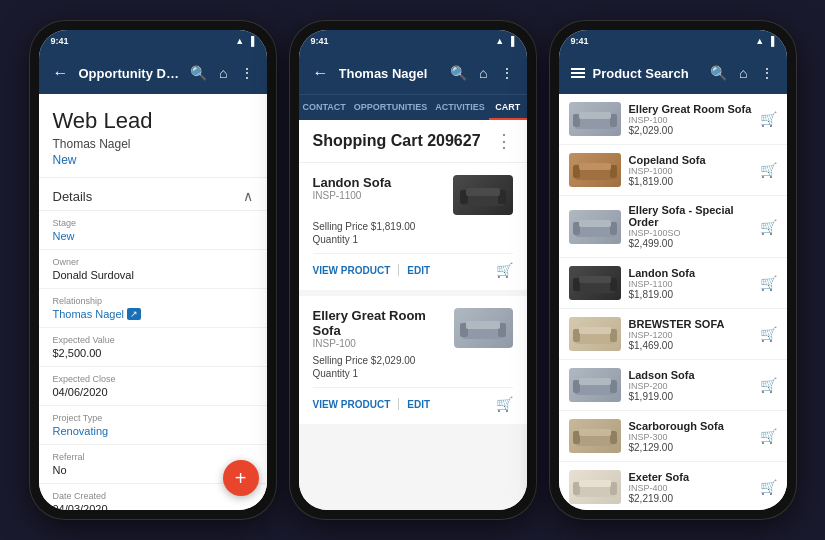 This screenshot has width=825, height=540. Describe the element at coordinates (507, 73) in the screenshot. I see `more-icon-2: ⋮` at that location.